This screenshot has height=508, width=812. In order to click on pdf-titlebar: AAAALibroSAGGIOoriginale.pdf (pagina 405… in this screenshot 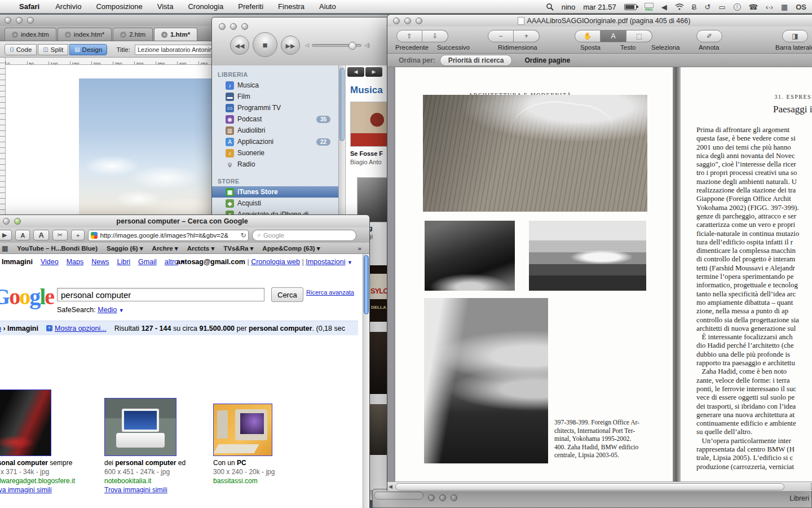, I will do `click(600, 20)`.